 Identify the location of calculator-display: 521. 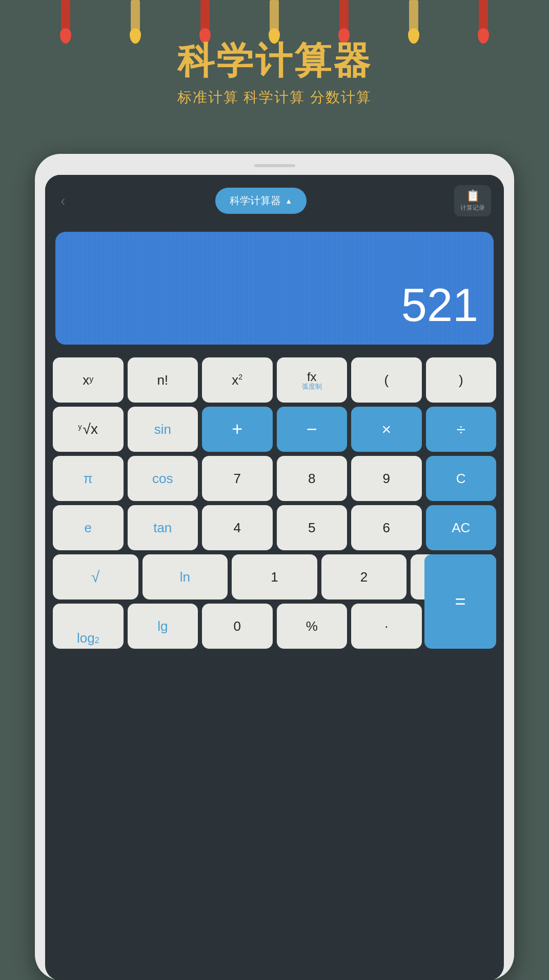
(275, 288).